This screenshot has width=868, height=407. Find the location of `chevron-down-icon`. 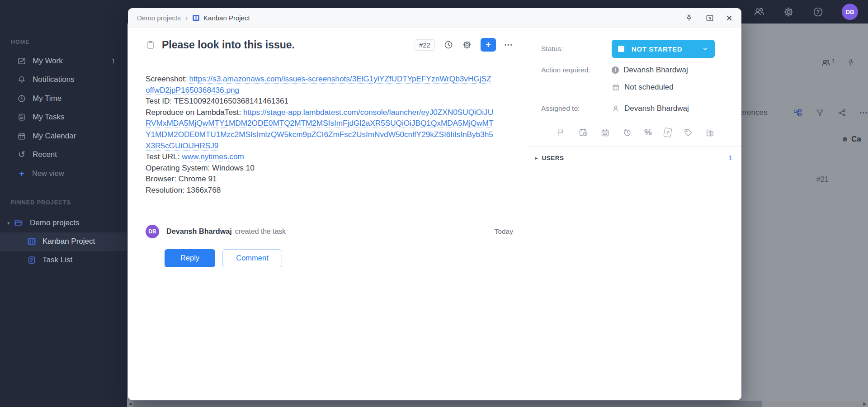

chevron-down-icon is located at coordinates (705, 49).